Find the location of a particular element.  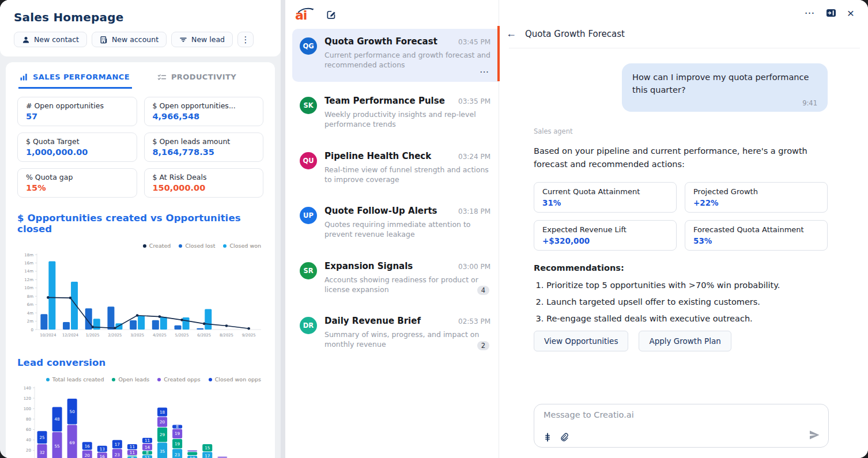

svg-text: 4/2025 is located at coordinates (160, 335).